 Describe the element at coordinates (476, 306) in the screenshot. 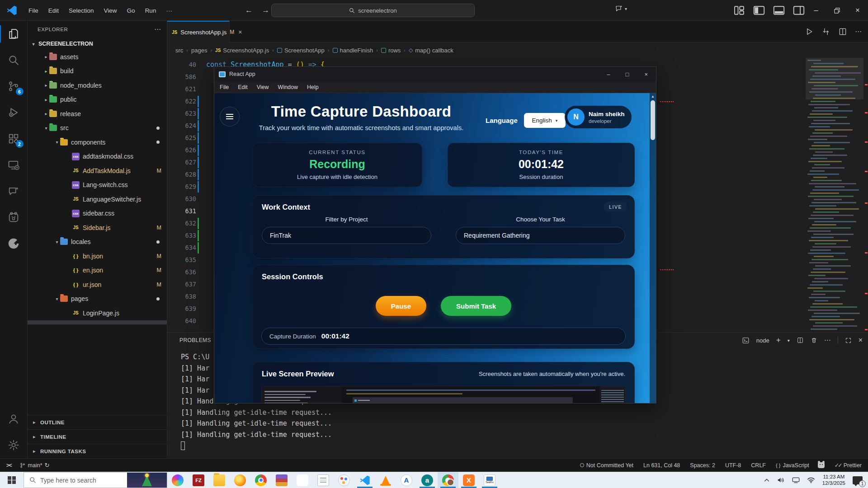

I see `submit-task-button: Submit Task` at that location.